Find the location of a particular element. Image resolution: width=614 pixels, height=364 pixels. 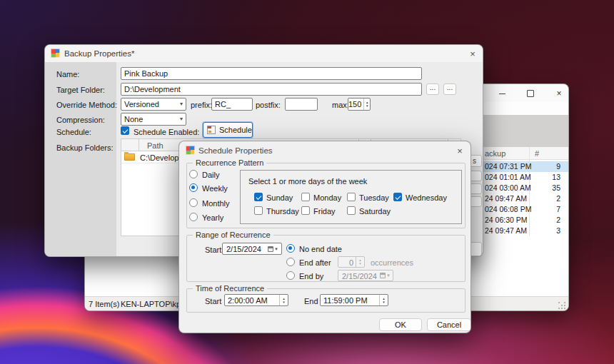

cancel-button: Cancel is located at coordinates (449, 325).